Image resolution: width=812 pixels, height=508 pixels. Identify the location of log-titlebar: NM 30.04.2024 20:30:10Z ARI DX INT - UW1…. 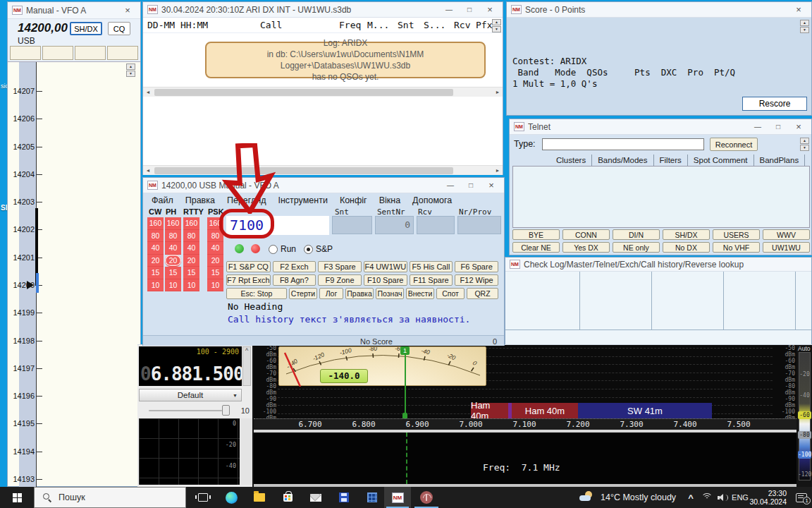
(323, 10).